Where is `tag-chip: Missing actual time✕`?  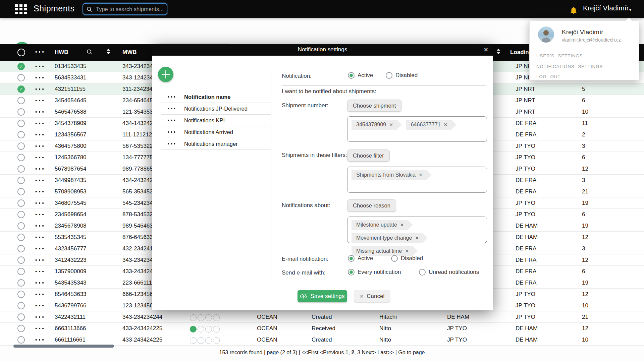
tag-chip: Missing actual time✕ is located at coordinates (384, 251).